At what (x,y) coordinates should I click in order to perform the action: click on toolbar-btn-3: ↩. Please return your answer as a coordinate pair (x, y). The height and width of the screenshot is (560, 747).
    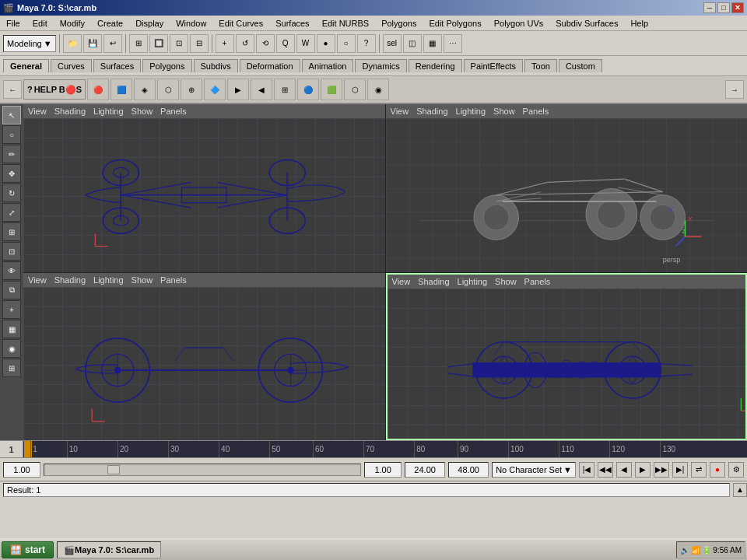
    Looking at the image, I should click on (113, 44).